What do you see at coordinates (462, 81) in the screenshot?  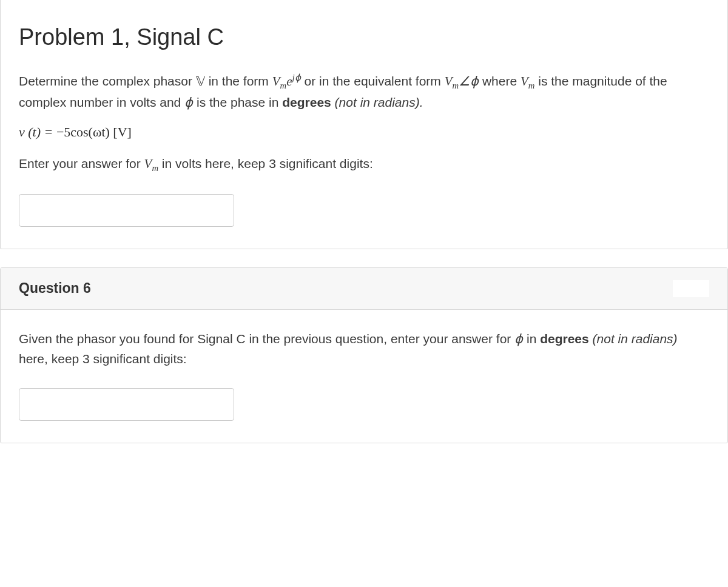 I see `symbol-Vm-angle-phi: Vm∠ϕ` at bounding box center [462, 81].